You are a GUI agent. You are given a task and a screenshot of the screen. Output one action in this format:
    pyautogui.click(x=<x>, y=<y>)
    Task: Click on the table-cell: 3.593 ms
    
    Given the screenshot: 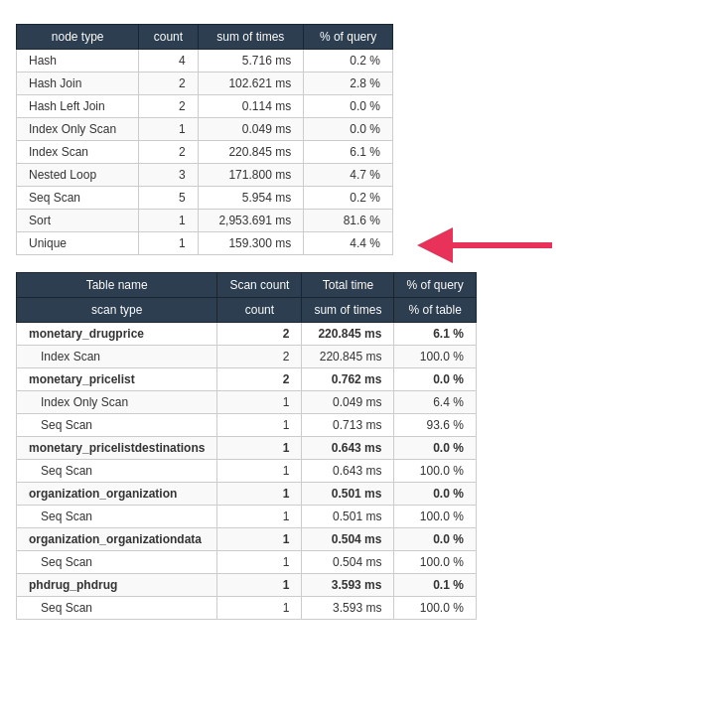 What is the action you would take?
    pyautogui.click(x=348, y=586)
    